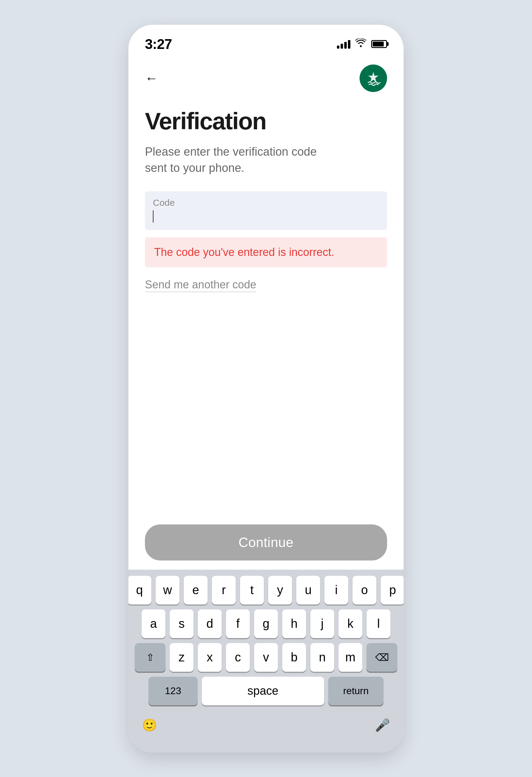 The image size is (532, 777). What do you see at coordinates (266, 590) in the screenshot?
I see `keyboard-row-1: q w e r t y u i o p` at bounding box center [266, 590].